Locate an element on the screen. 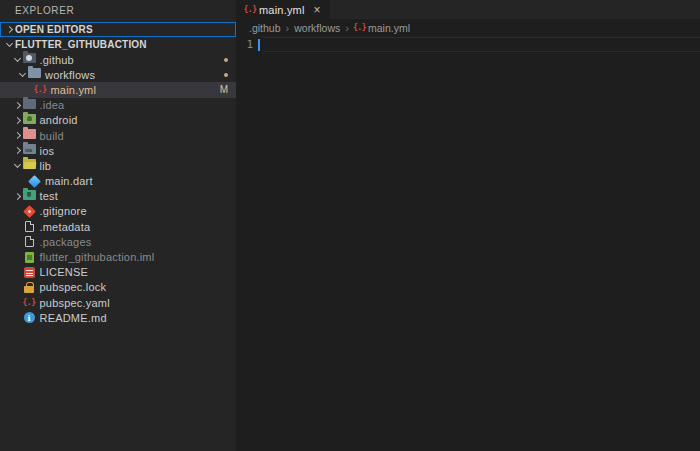  close-icon: × is located at coordinates (318, 10).